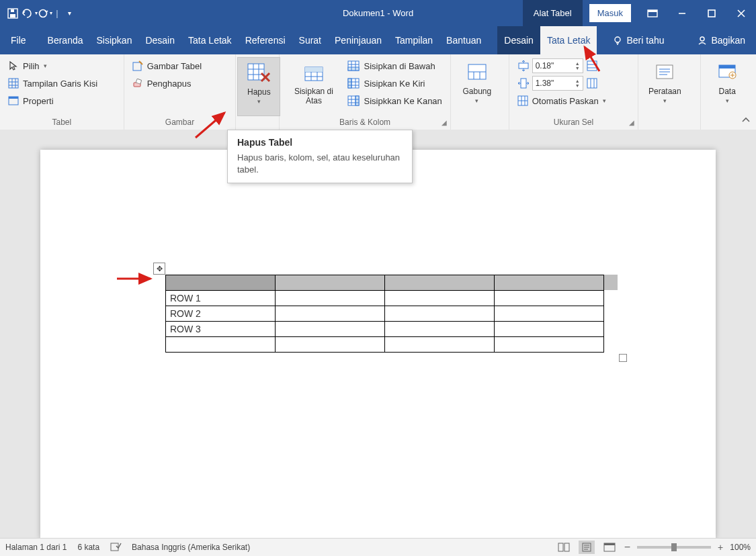 The image size is (756, 556). I want to click on redo-icon: ▾, so click(45, 13).